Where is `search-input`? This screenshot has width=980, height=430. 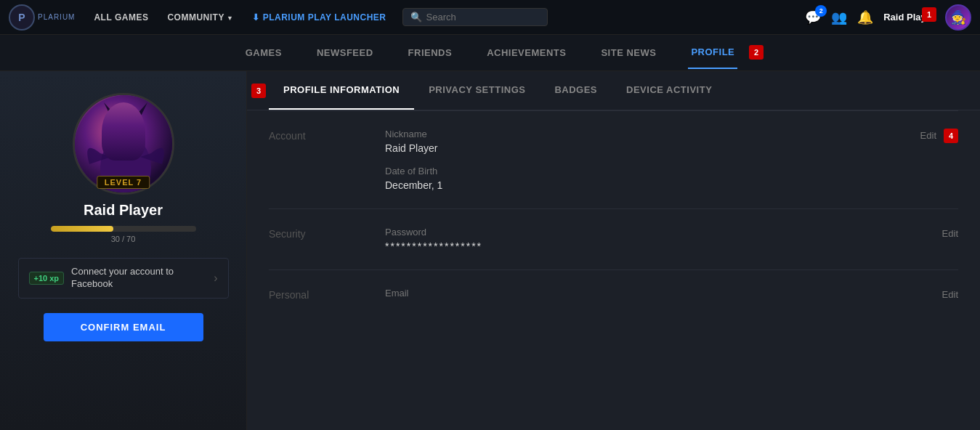
search-input is located at coordinates (483, 17).